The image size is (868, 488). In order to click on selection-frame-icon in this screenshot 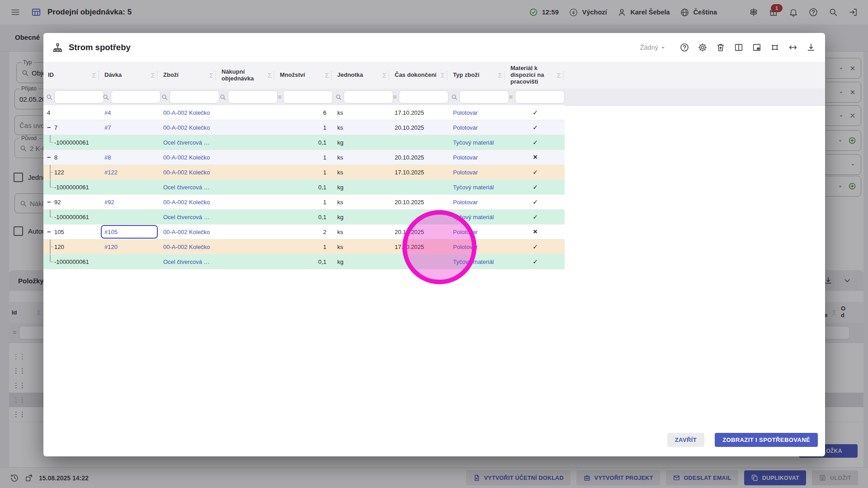, I will do `click(775, 47)`.